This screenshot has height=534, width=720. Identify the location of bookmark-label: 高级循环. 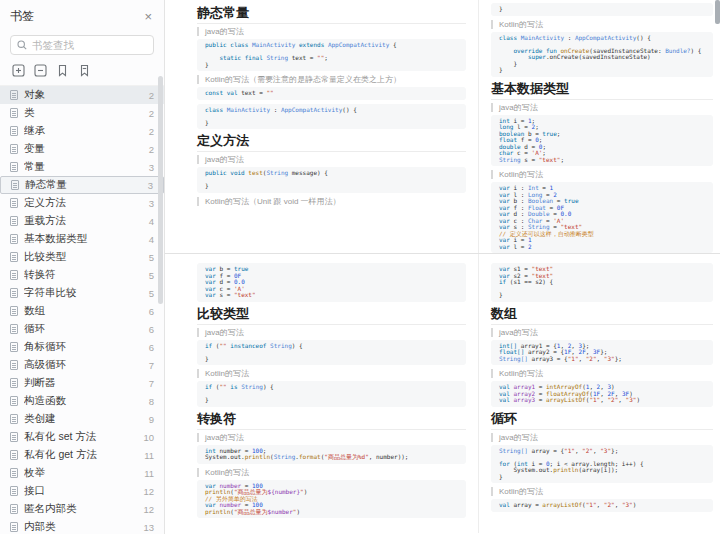
(84, 365).